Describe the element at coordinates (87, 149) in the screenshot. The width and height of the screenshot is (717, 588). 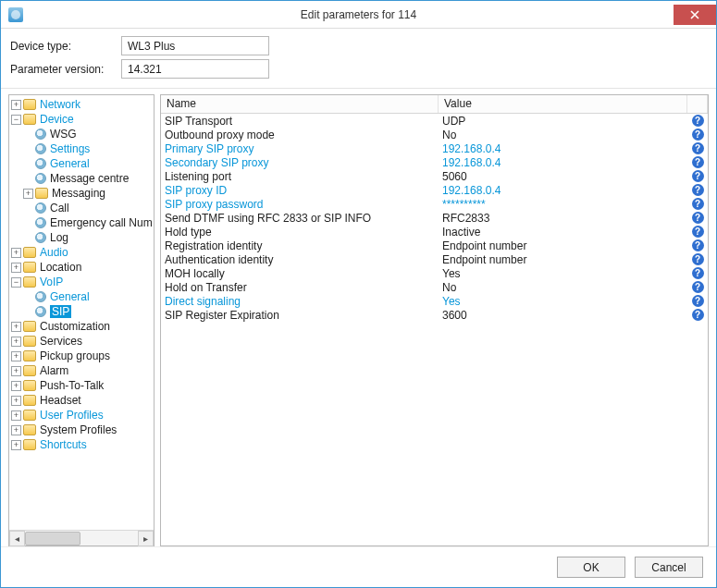
I see `tree-item-settings: Settings` at that location.